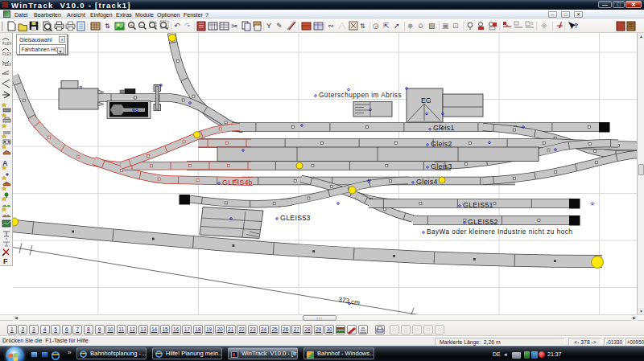  What do you see at coordinates (427, 101) in the screenshot?
I see `svg-text: EG` at bounding box center [427, 101].